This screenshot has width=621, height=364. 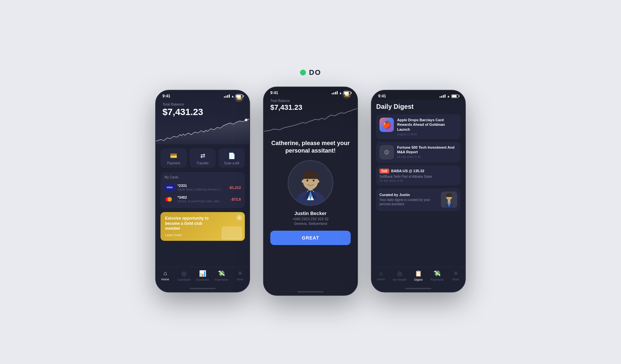 What do you see at coordinates (203, 158) in the screenshot?
I see `transfer-button: ⇄ Transfer` at bounding box center [203, 158].